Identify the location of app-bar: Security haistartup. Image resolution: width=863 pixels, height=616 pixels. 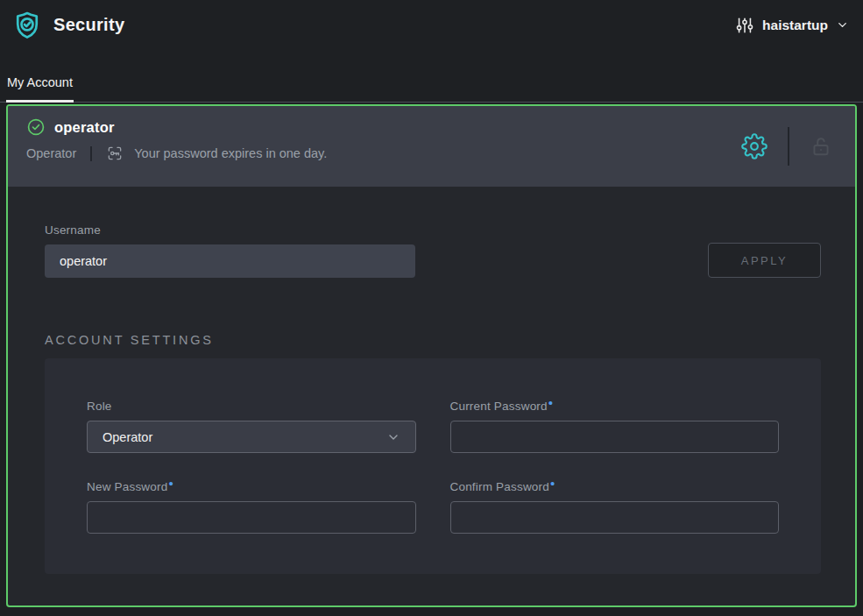
(431, 25).